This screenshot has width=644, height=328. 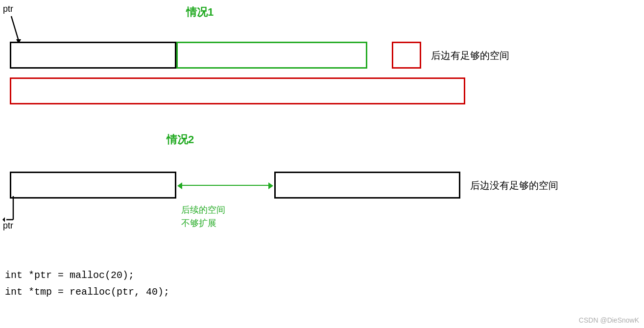 What do you see at coordinates (225, 185) in the screenshot?
I see `double-arrow-line` at bounding box center [225, 185].